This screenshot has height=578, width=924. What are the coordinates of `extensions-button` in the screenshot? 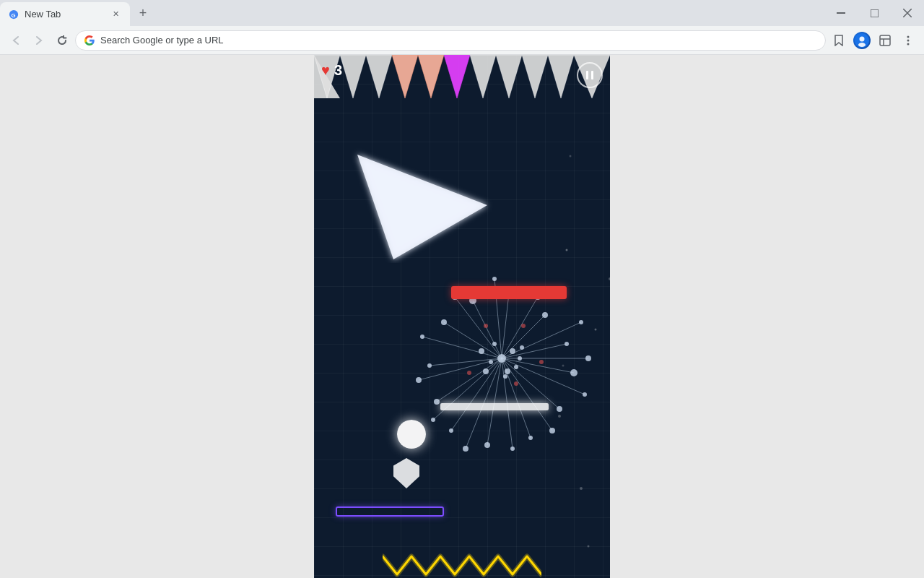 It's located at (885, 40).